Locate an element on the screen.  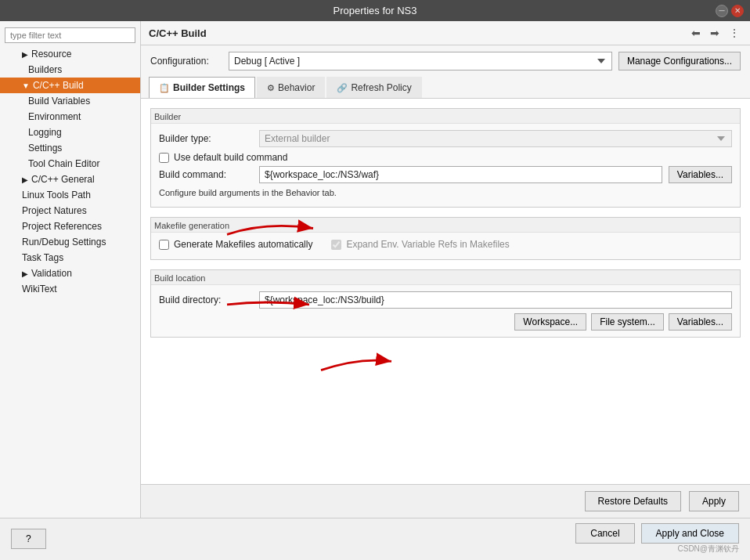
tab-builder-settings-label: Builder Settings is located at coordinates (209, 88).